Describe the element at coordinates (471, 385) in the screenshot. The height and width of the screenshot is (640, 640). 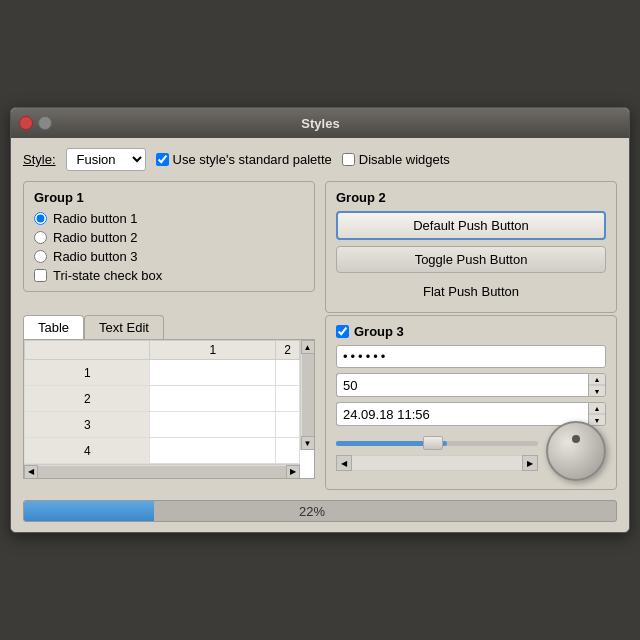
I see `spinbox-wrapper: 50 ▲ ▼` at that location.